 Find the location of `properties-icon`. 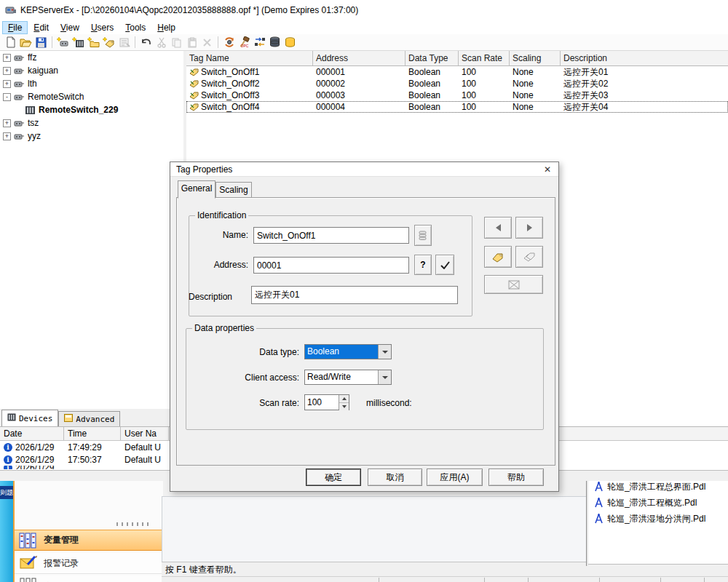

properties-icon is located at coordinates (124, 42).